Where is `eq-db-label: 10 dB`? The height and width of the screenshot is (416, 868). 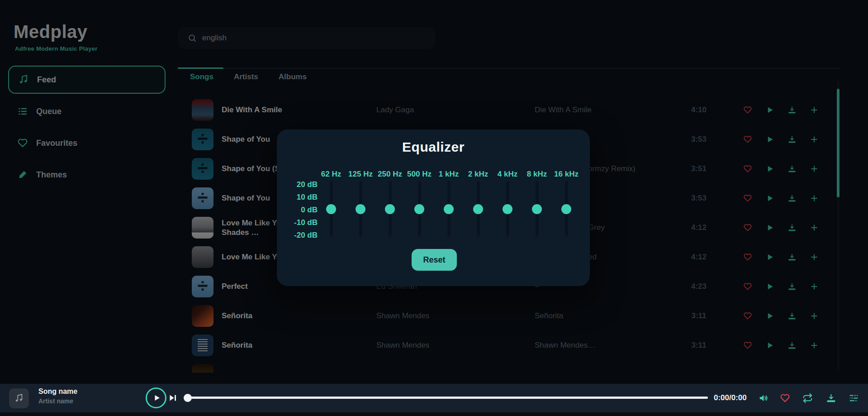
eq-db-label: 10 dB is located at coordinates (300, 197).